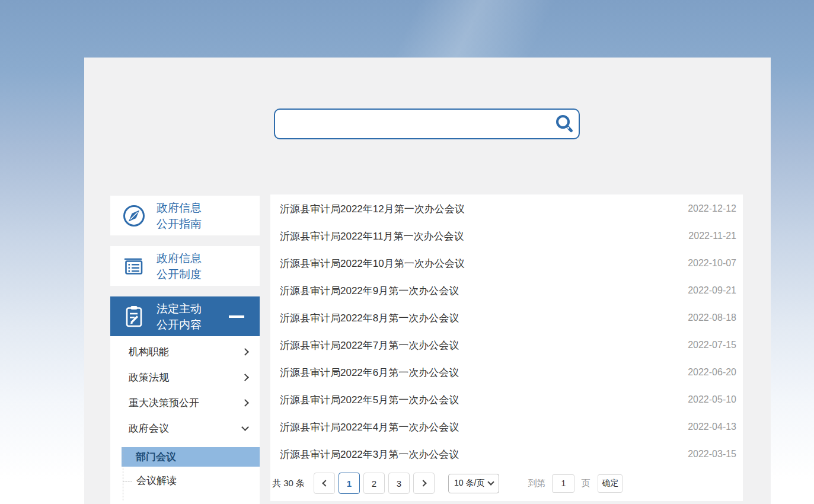 This screenshot has height=504, width=814. I want to click on page-button-1: 1, so click(349, 483).